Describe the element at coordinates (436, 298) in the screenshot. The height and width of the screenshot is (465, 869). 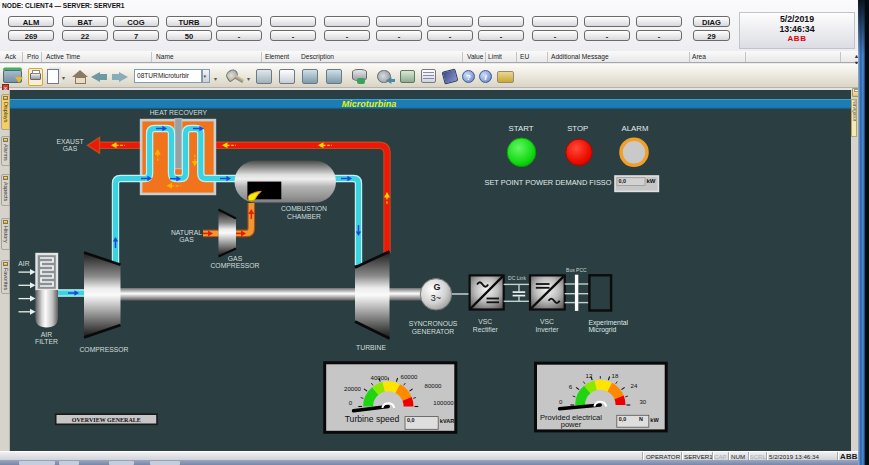
I see `svg-text: 3~` at that location.